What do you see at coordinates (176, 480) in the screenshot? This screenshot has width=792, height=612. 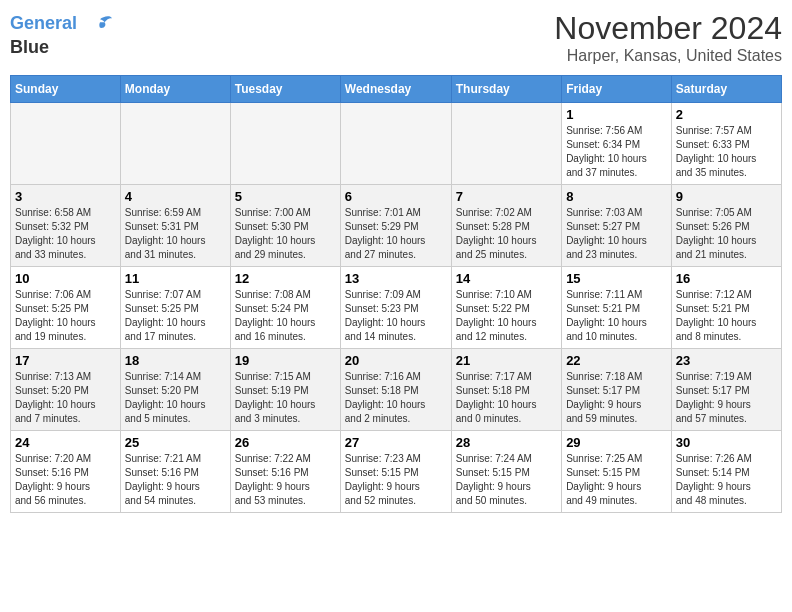 I see `day-detail: Sunrise: 7:21 AM Sunset: 5:16 PM Dayligh…` at bounding box center [176, 480].